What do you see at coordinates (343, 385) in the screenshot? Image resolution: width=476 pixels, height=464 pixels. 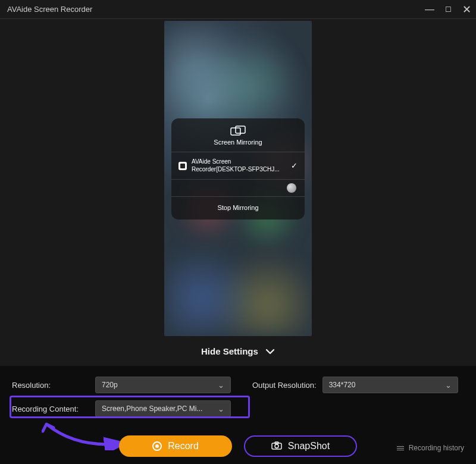 I see `output-resolution-value: 334*720` at bounding box center [343, 385].